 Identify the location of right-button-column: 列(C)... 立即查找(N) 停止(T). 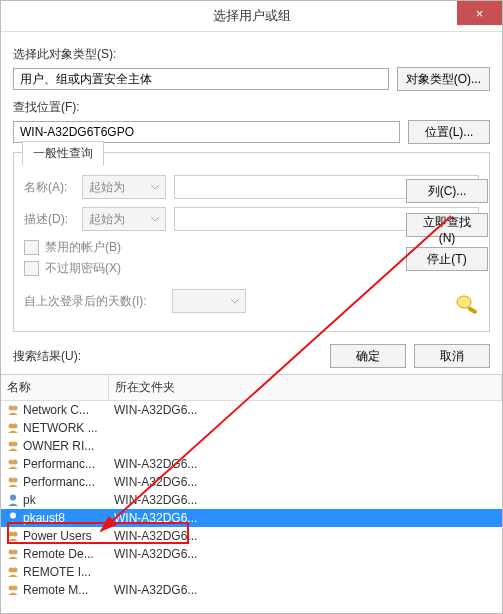
(447, 225).